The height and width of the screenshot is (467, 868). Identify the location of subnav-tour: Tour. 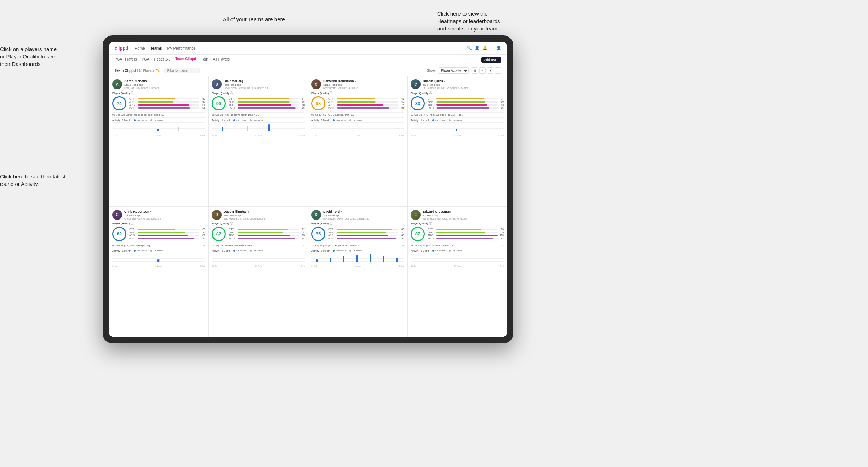
(205, 59).